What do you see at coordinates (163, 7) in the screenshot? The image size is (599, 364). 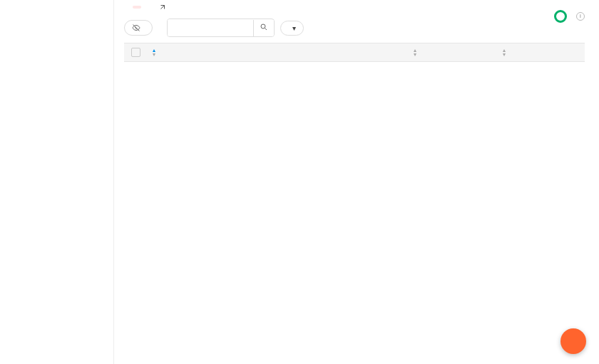 I see `share-icon` at bounding box center [163, 7].